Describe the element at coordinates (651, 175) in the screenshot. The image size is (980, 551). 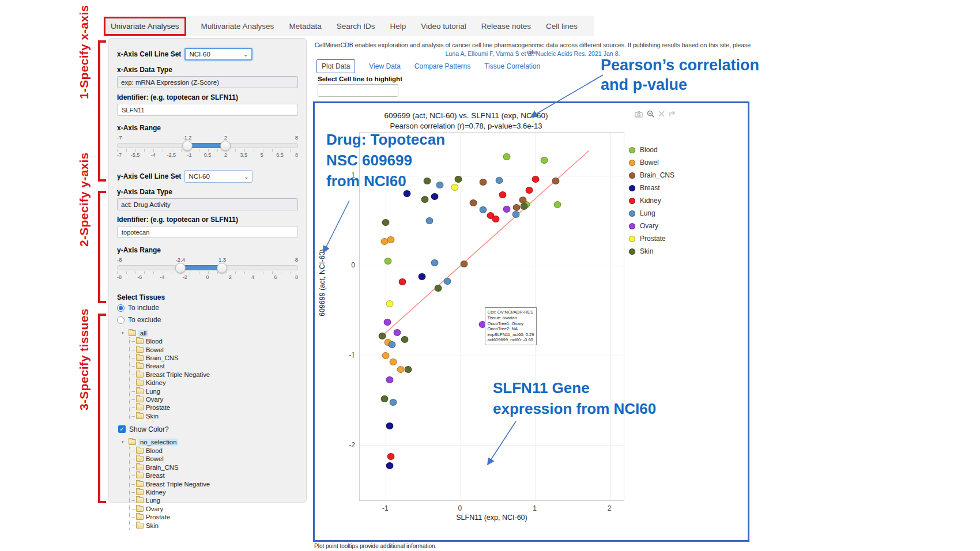
I see `legend-item-brain_cns: Brain_CNS` at that location.